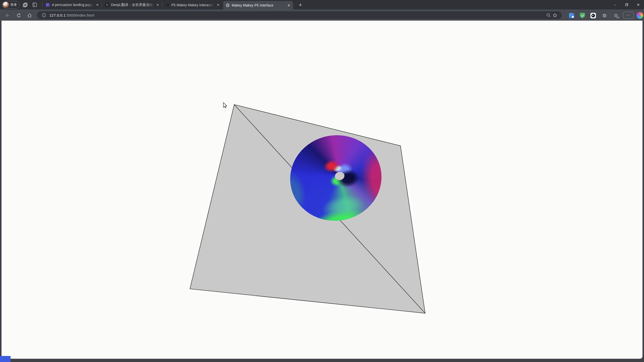 The image size is (644, 362). Describe the element at coordinates (193, 5) in the screenshot. I see `tab-title: P5 Makey Makey Interaction` at that location.